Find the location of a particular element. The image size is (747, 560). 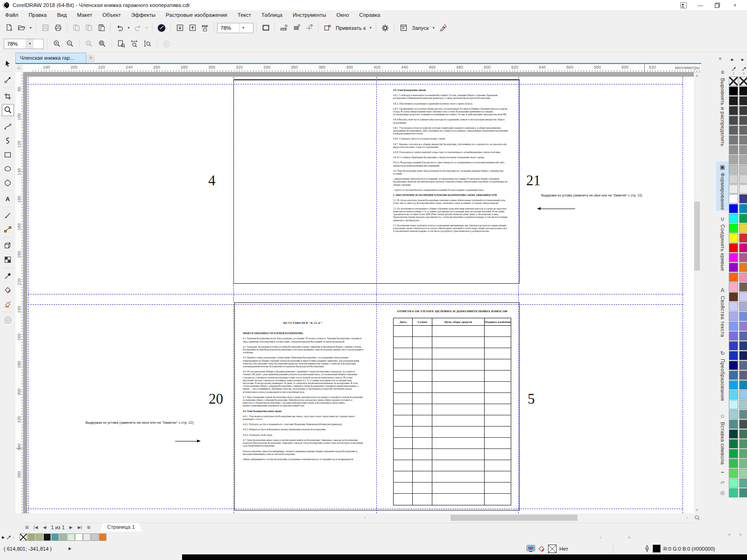

freehand-tool is located at coordinates (8, 126).